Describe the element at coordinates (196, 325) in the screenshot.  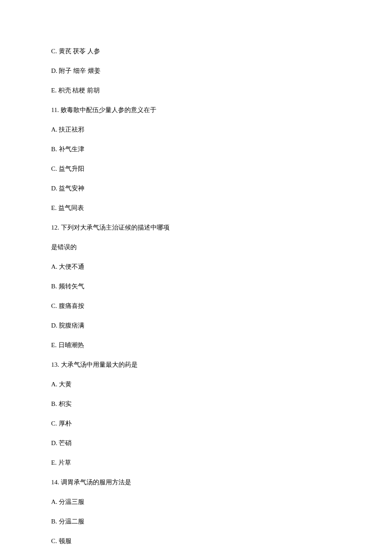
I see `option-line: D. 脘腹痞满` at that location.